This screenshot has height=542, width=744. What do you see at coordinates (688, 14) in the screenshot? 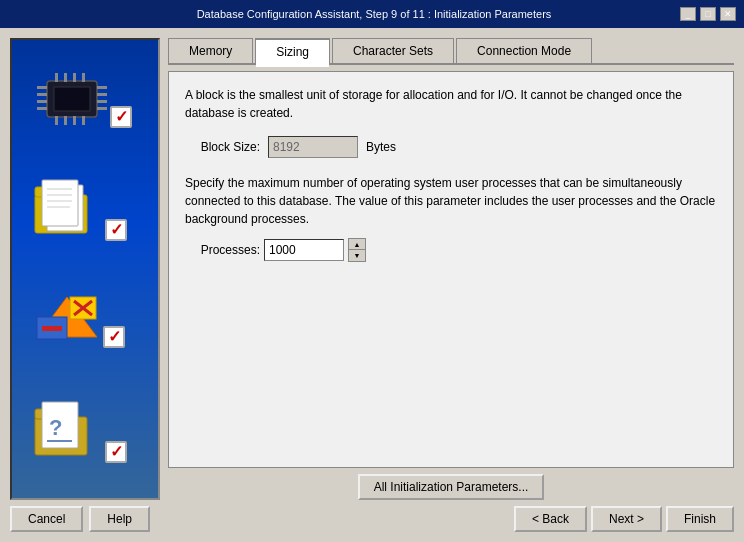
I see `minimize-button: _` at bounding box center [688, 14].